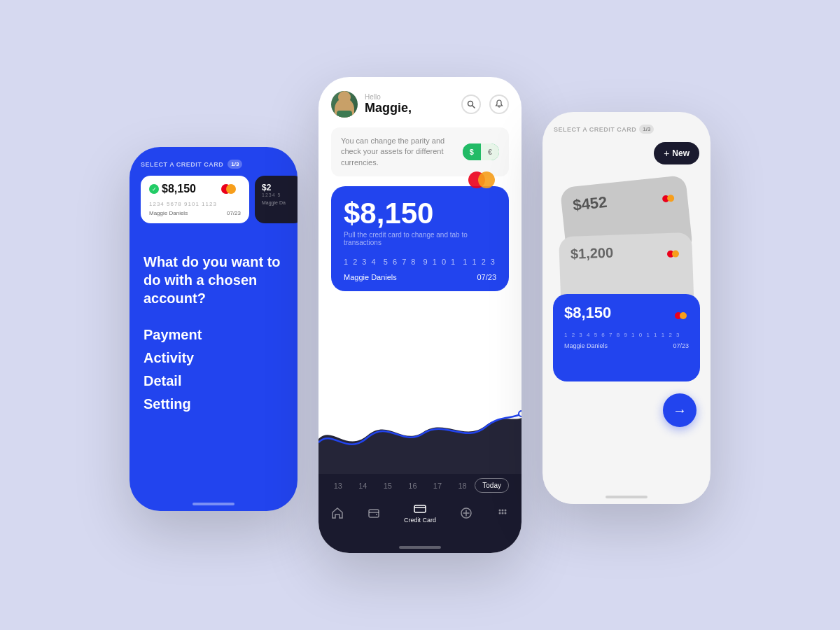 This screenshot has width=840, height=630. I want to click on select-label-3-container: SELECT A CREDIT CARD 1/3, so click(603, 129).